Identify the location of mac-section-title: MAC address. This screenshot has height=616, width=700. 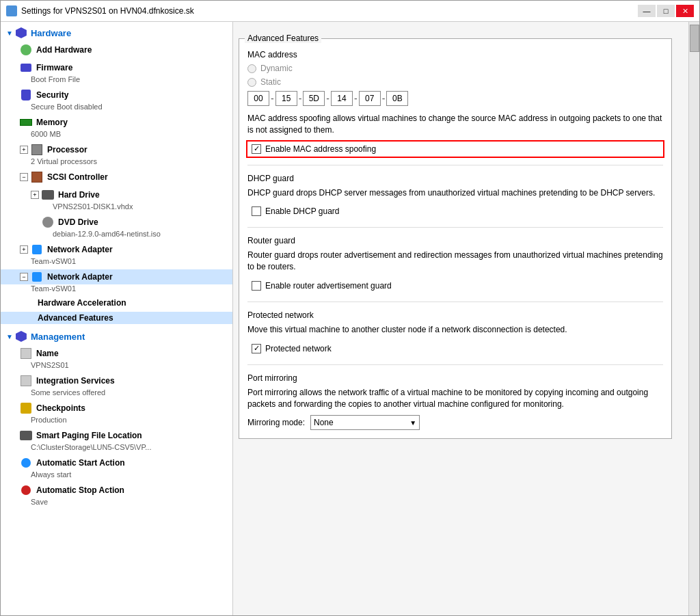
(455, 55).